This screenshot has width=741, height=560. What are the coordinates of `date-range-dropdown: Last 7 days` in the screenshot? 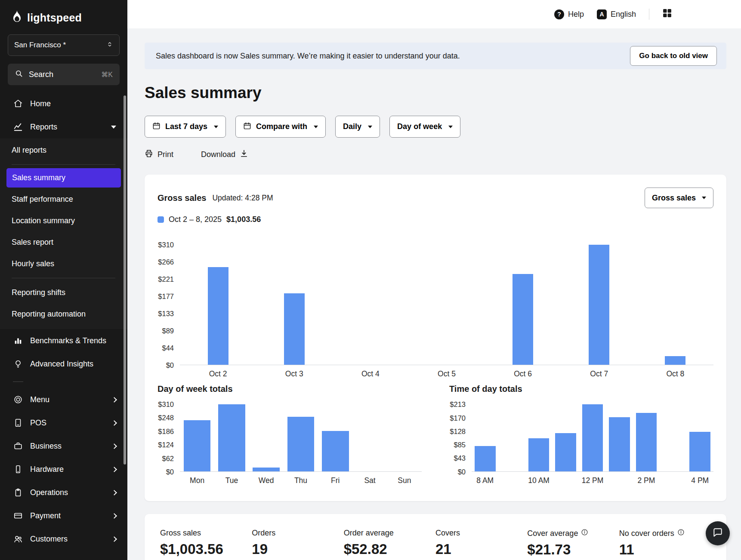 It's located at (185, 126).